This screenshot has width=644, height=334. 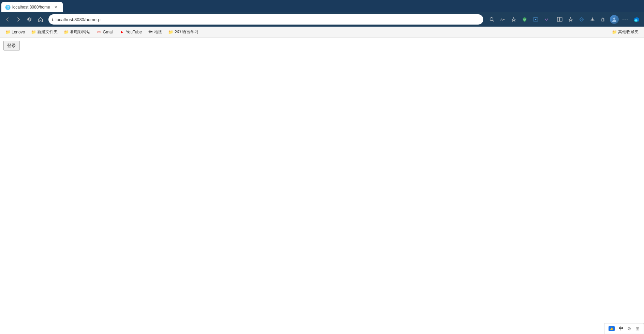 What do you see at coordinates (80, 32) in the screenshot?
I see `bookmark-label: 看电影网站` at bounding box center [80, 32].